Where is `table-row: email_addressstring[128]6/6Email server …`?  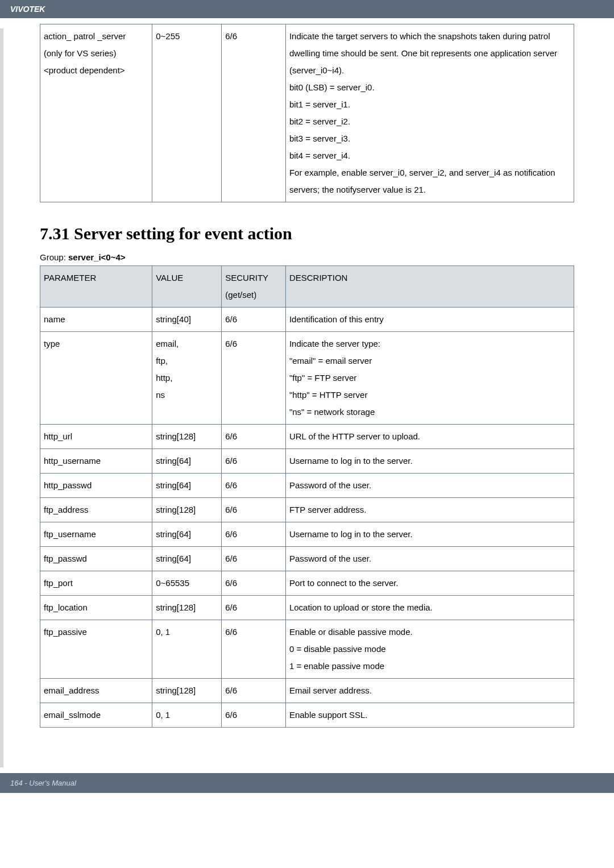
table-row: email_addressstring[128]6/6Email server … is located at coordinates (307, 691).